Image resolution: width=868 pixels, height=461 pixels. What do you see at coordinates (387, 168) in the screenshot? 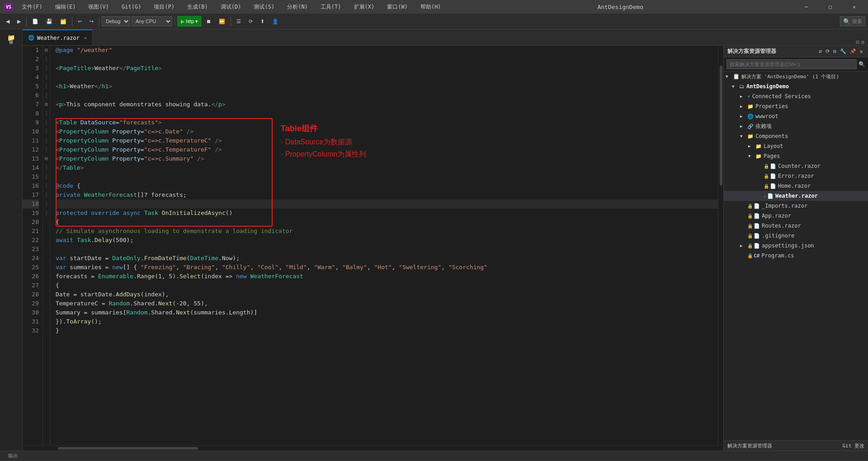
I see `code-line-14: </Table>` at bounding box center [387, 168].